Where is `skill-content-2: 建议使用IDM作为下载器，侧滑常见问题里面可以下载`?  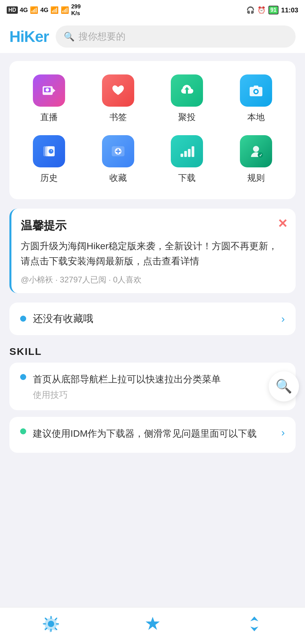 skill-content-2: 建议使用IDM作为下载器，侧滑常见问题里面可以下载 is located at coordinates (154, 435).